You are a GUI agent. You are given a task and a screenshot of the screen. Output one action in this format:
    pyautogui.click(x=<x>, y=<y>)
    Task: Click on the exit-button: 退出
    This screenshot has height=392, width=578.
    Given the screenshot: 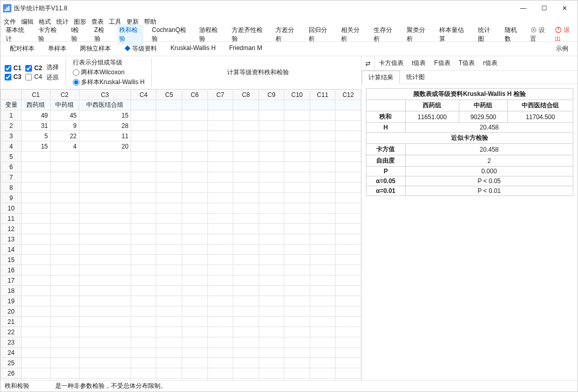 What is the action you would take?
    pyautogui.click(x=565, y=35)
    